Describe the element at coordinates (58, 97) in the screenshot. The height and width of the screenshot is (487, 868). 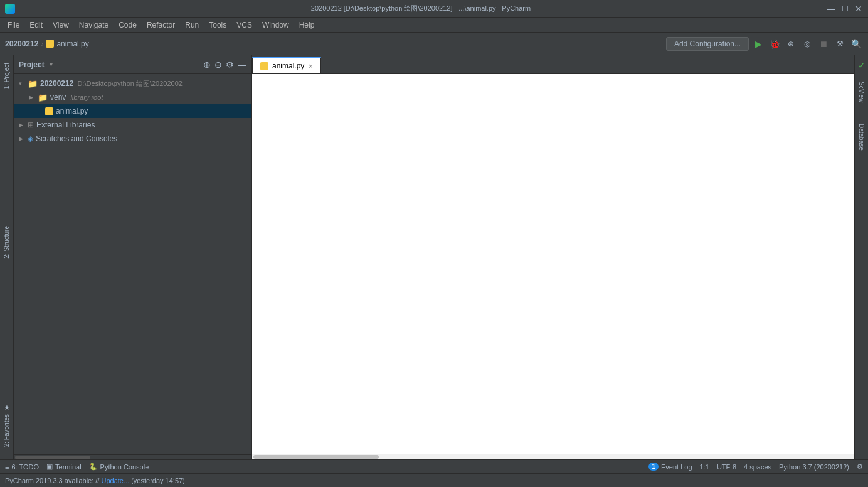
I see `venv-name: venv` at that location.